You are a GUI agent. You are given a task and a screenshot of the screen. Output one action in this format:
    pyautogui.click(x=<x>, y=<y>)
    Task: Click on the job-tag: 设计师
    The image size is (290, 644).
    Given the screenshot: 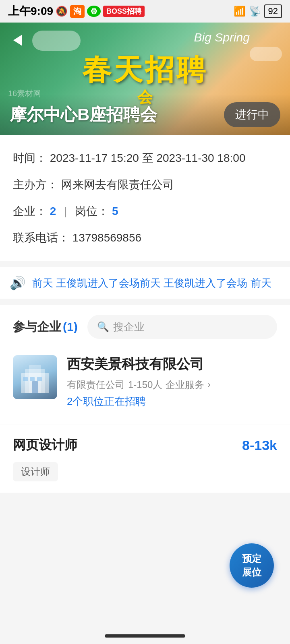 What is the action you would take?
    pyautogui.click(x=35, y=472)
    